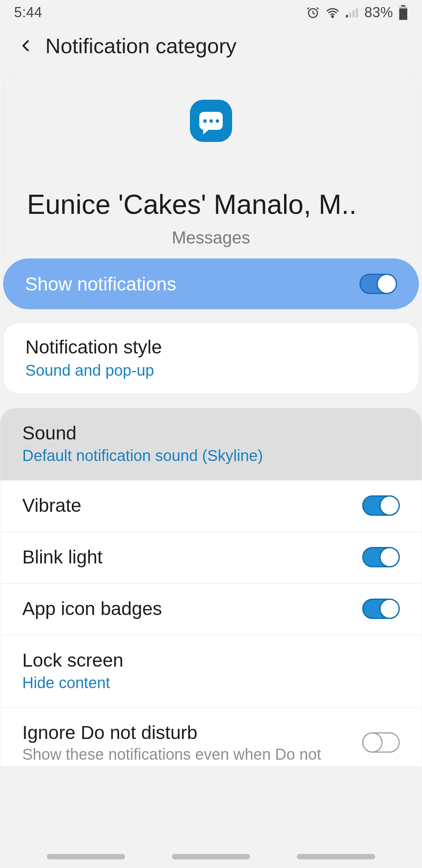 This screenshot has height=868, width=422. Describe the element at coordinates (211, 857) in the screenshot. I see `nav-home` at that location.